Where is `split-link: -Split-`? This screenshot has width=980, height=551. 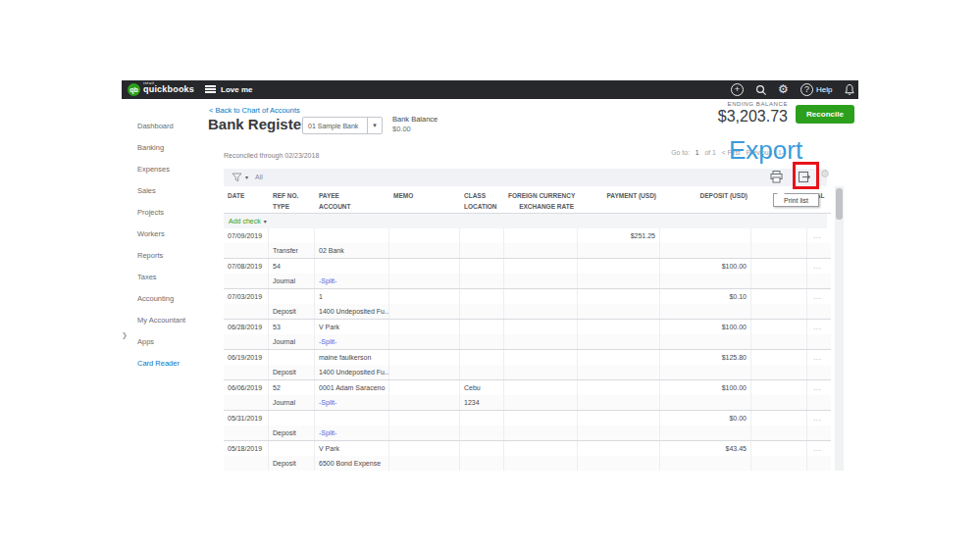 split-link: -Split- is located at coordinates (328, 280).